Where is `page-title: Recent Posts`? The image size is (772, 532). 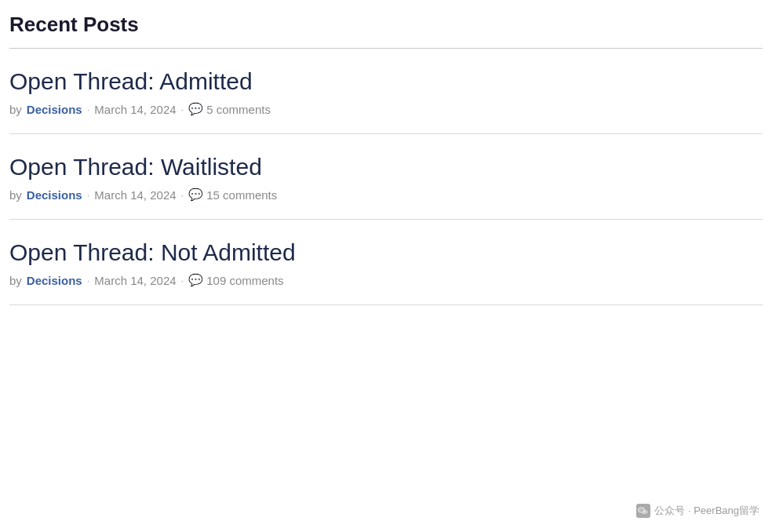
page-title: Recent Posts is located at coordinates (386, 31).